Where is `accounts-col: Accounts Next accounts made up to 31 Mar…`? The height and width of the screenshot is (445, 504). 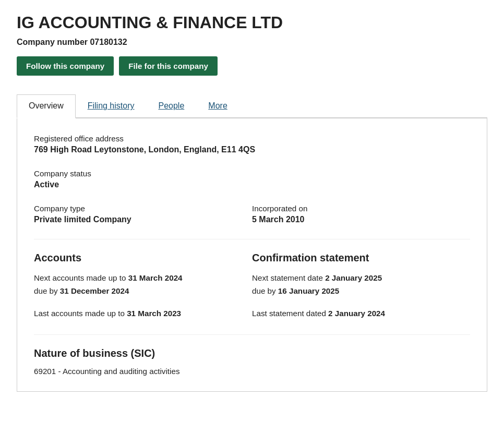 accounts-col: Accounts Next accounts made up to 31 Mar… is located at coordinates (143, 287).